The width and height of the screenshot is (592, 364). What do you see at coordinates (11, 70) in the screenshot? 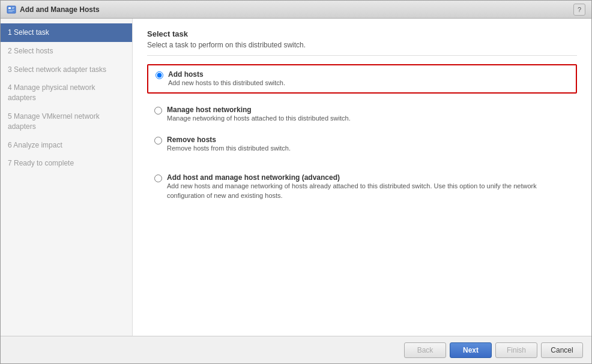
I see `sidebar-item-number: 3` at bounding box center [11, 70].